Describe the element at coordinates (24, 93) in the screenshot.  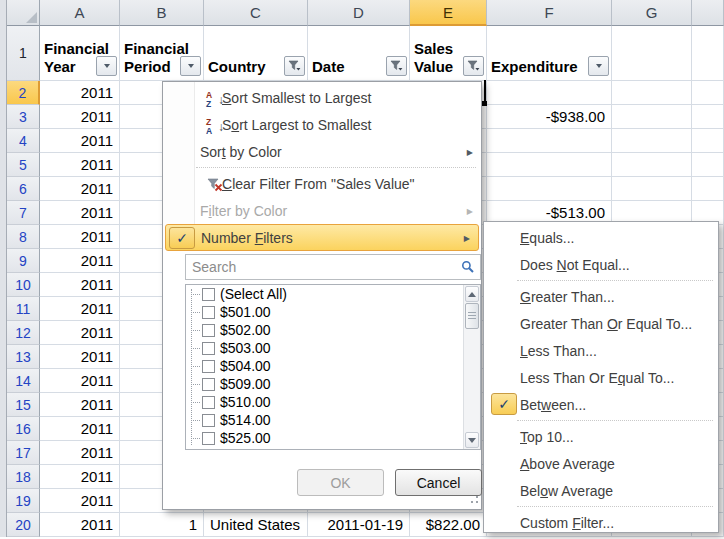
I see `row-header-2: 2` at that location.